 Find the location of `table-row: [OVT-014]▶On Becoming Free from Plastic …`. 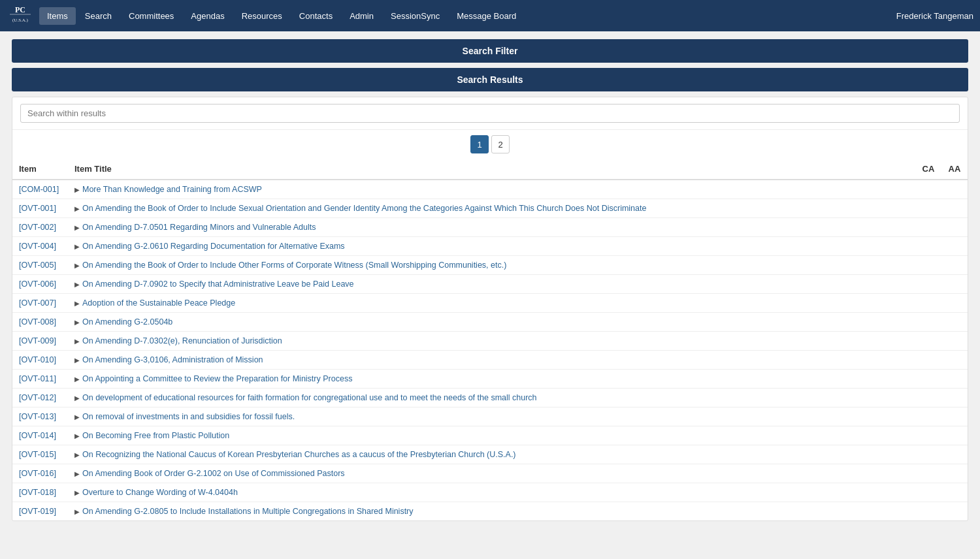

table-row: [OVT-014]▶On Becoming Free from Plastic … is located at coordinates (490, 436).